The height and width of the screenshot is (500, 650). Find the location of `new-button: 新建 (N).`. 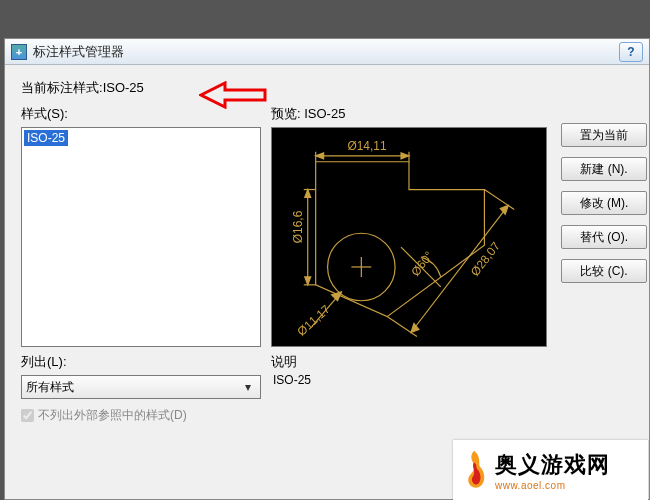

new-button: 新建 (N). is located at coordinates (604, 169).